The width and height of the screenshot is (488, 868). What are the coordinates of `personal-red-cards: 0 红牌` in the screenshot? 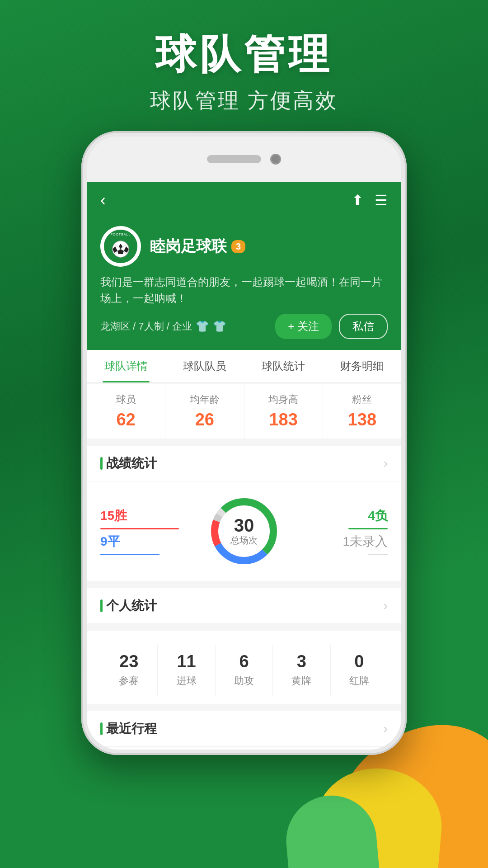 It's located at (359, 670).